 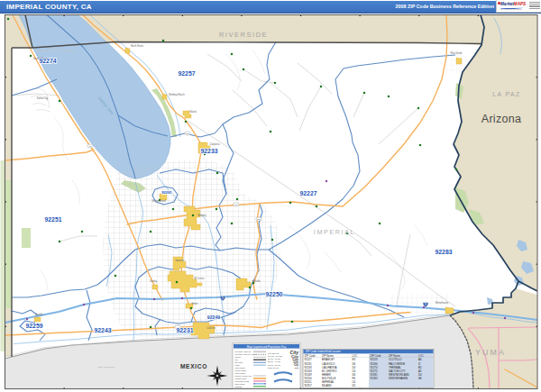 I want to click on legend-title: Map Legend and Population Key, so click(x=267, y=347).